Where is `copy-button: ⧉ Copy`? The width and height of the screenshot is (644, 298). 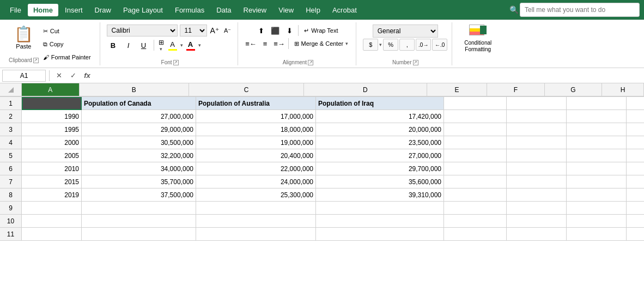
copy-button: ⧉ Copy is located at coordinates (67, 45).